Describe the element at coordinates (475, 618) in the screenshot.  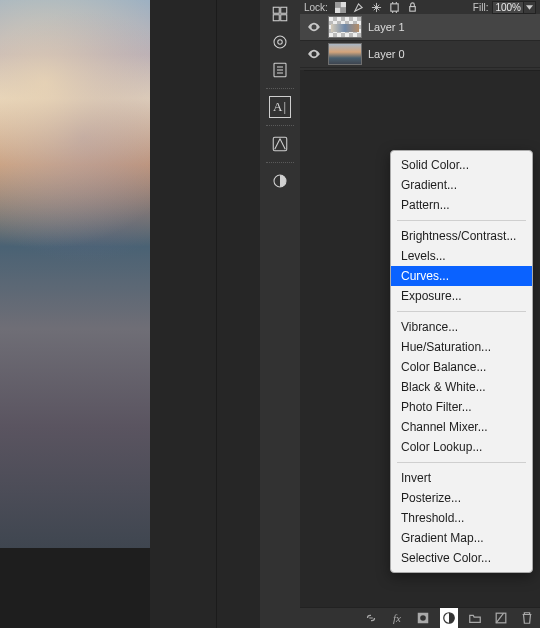
I see `new-group-icon` at that location.